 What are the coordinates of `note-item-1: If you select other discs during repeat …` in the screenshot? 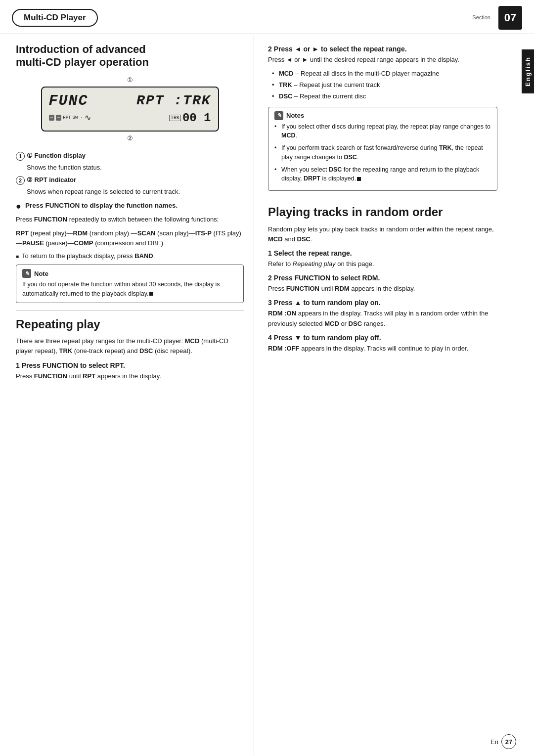 It's located at (383, 132).